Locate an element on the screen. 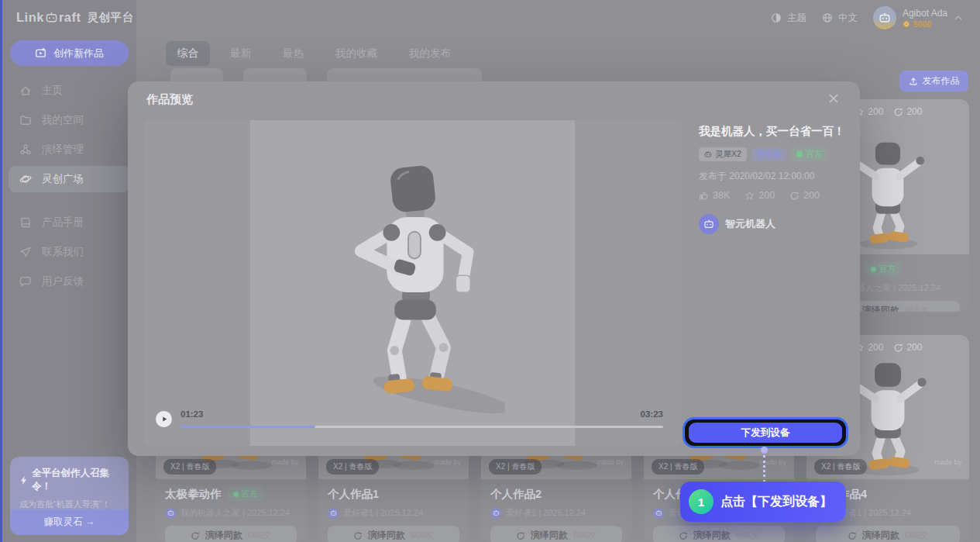 Image resolution: width=980 pixels, height=542 pixels. language-label: 中文 is located at coordinates (848, 19).